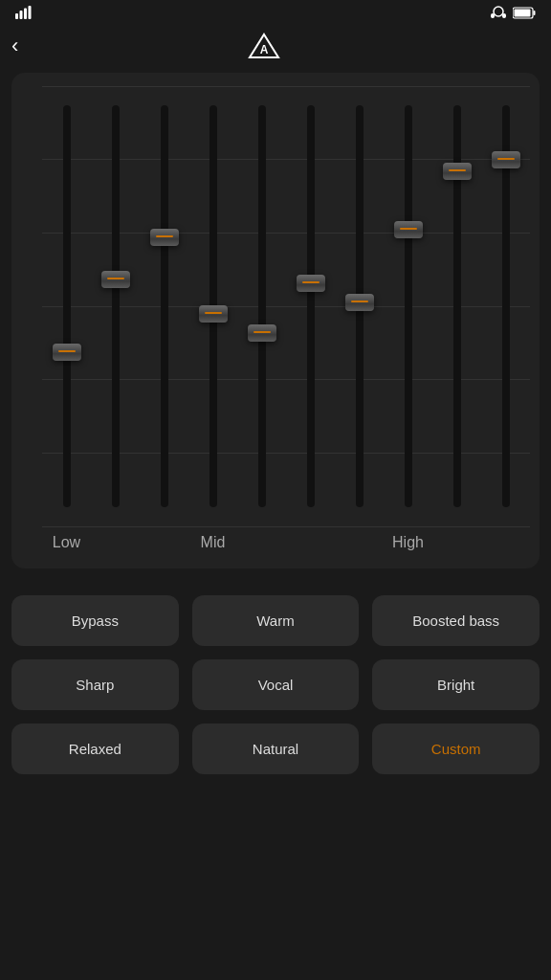 This screenshot has height=980, width=551. What do you see at coordinates (262, 306) in the screenshot?
I see `slider-col-b5` at bounding box center [262, 306].